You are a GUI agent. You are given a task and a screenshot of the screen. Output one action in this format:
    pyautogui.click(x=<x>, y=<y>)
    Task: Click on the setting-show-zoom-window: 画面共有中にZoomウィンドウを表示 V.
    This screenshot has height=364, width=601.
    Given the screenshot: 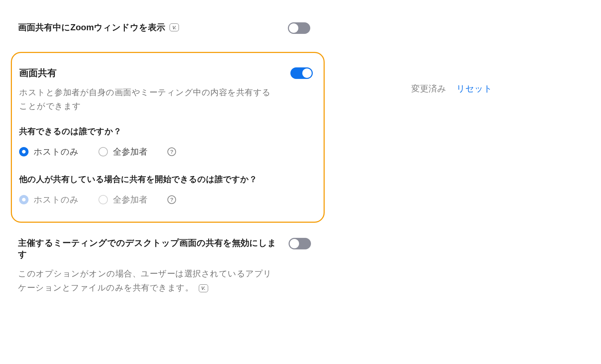 What is the action you would take?
    pyautogui.click(x=300, y=28)
    